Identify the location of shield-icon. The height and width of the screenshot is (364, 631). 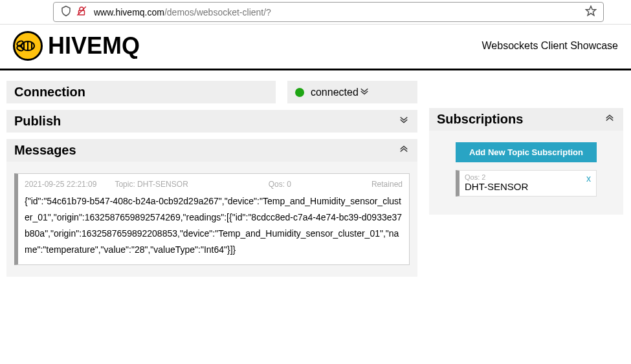
(66, 12).